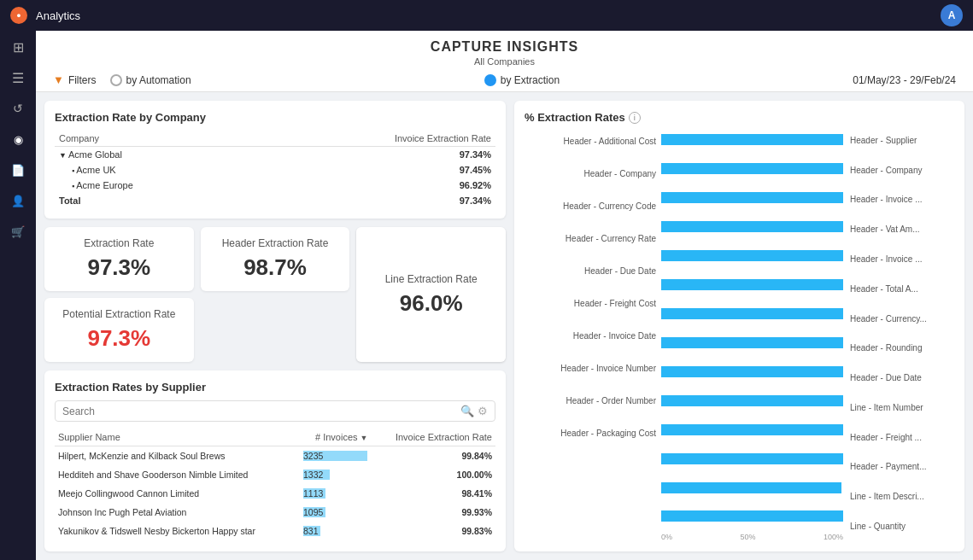 This screenshot has height=560, width=973. I want to click on company-rate-cell: 97.45%, so click(372, 170).